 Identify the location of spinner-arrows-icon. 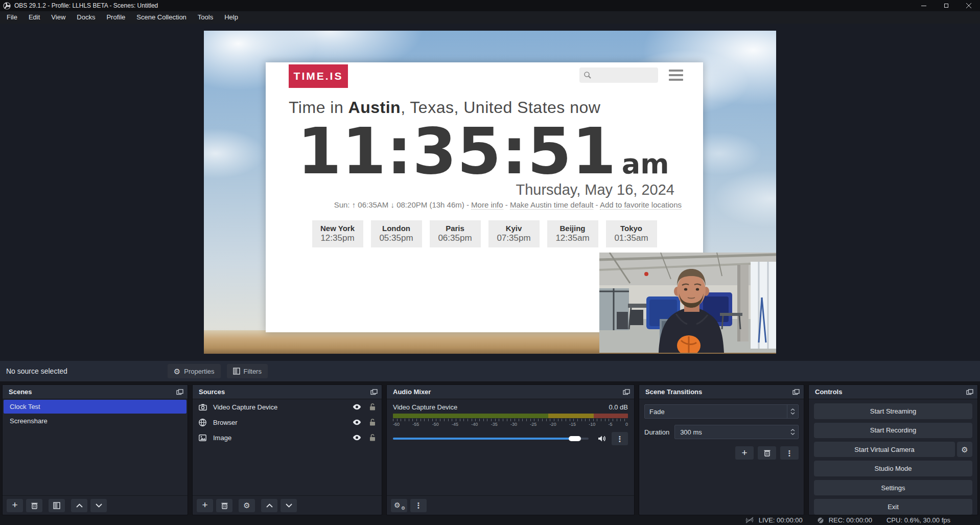
(792, 432).